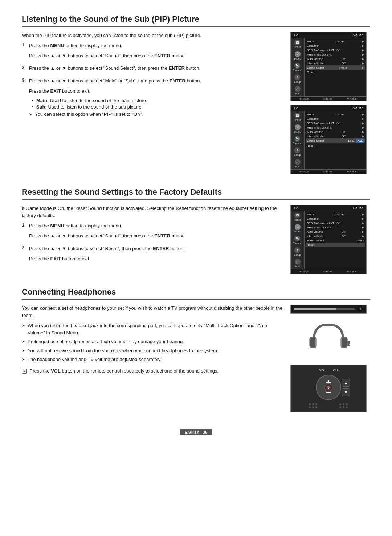 This screenshot has height=536, width=392. I want to click on ch-up-button: ▲, so click(346, 383).